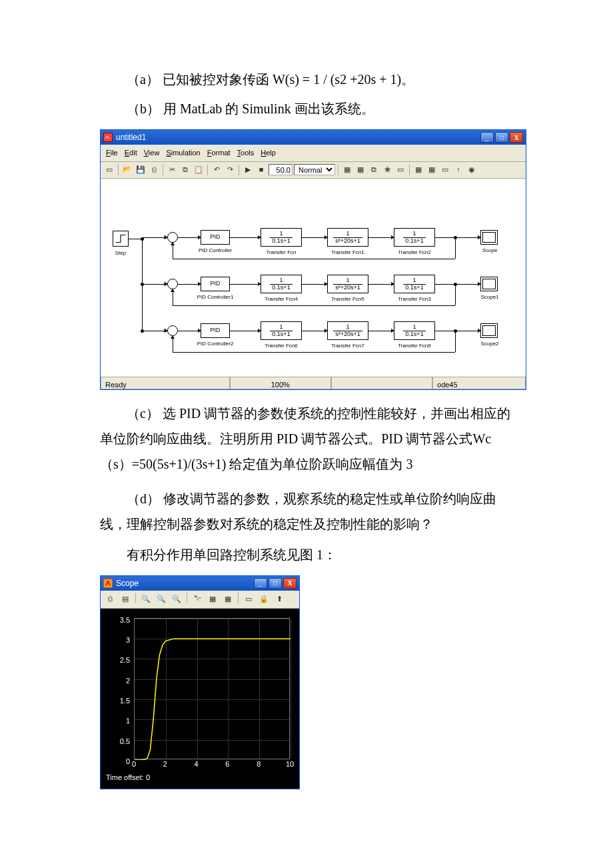  I want to click on tool-icon-3: ⧉, so click(374, 170).